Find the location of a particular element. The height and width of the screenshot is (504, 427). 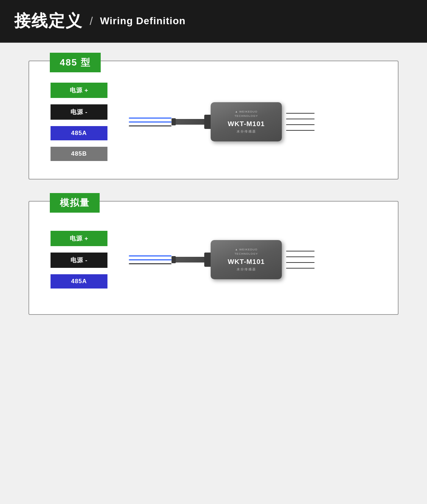

sensor-brand-485: ▲ WEIKEDUOTECHNOLOGY is located at coordinates (246, 114).